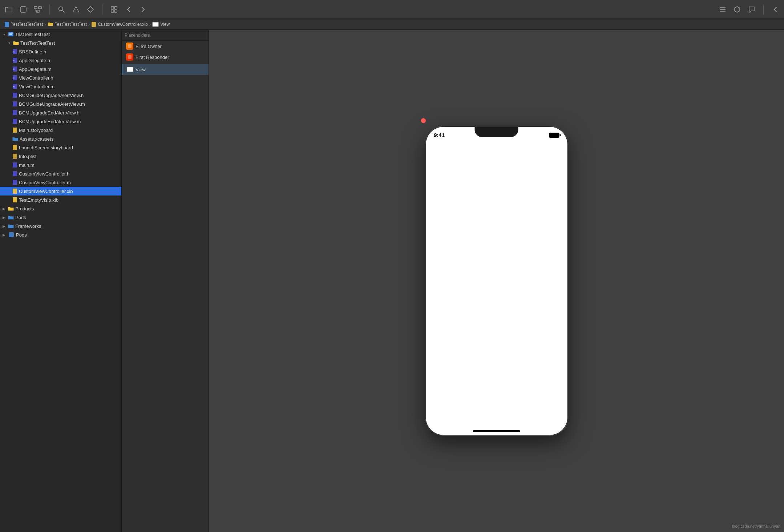  What do you see at coordinates (90, 9) in the screenshot?
I see `diamond-icon` at bounding box center [90, 9].